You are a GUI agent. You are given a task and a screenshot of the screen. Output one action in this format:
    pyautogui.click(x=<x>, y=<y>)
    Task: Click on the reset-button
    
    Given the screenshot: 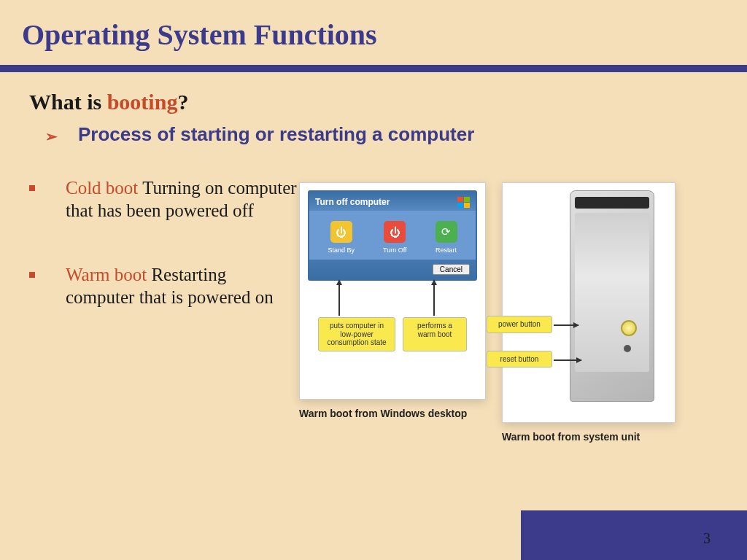 What is the action you would take?
    pyautogui.click(x=627, y=349)
    